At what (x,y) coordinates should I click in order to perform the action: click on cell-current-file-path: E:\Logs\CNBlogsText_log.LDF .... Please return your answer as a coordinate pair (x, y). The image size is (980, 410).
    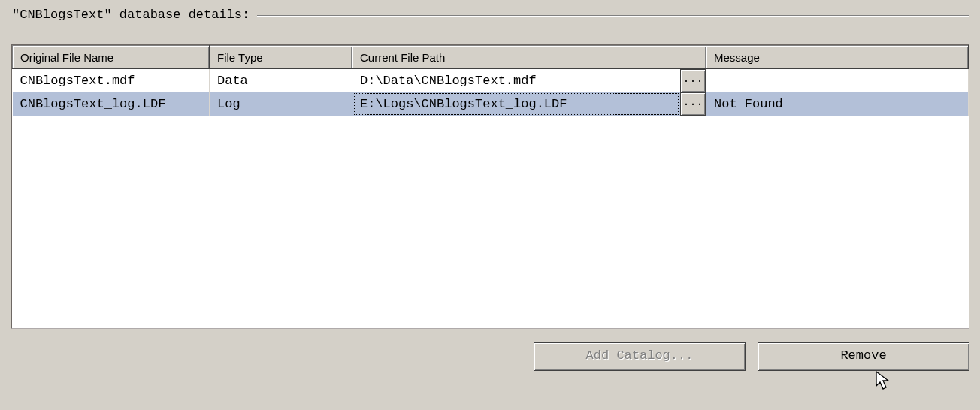
    Looking at the image, I should click on (529, 104).